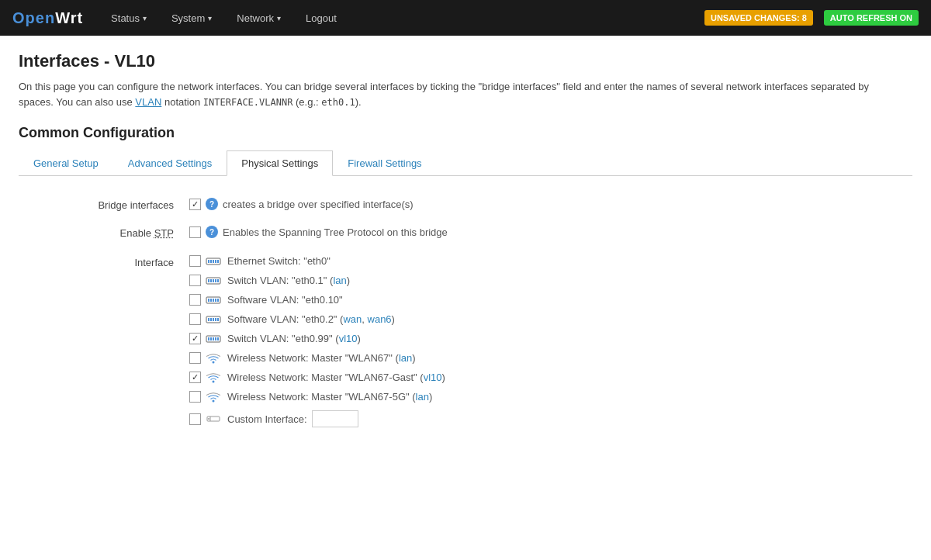 The width and height of the screenshot is (931, 560). I want to click on interface-wlan67-label: Wireless Network: Master "WLAN67" (lan), so click(321, 358).